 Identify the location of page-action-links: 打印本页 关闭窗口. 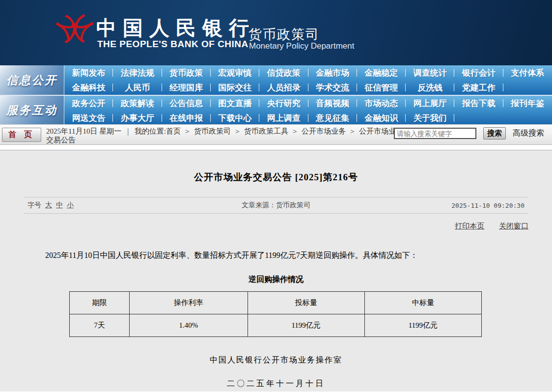
(276, 226).